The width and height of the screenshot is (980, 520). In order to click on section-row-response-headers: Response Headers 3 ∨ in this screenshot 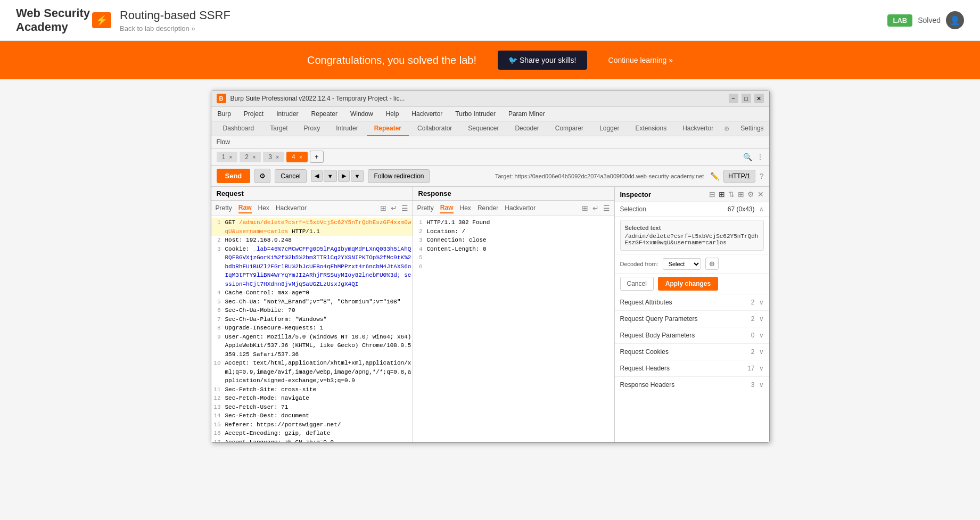, I will do `click(692, 385)`.